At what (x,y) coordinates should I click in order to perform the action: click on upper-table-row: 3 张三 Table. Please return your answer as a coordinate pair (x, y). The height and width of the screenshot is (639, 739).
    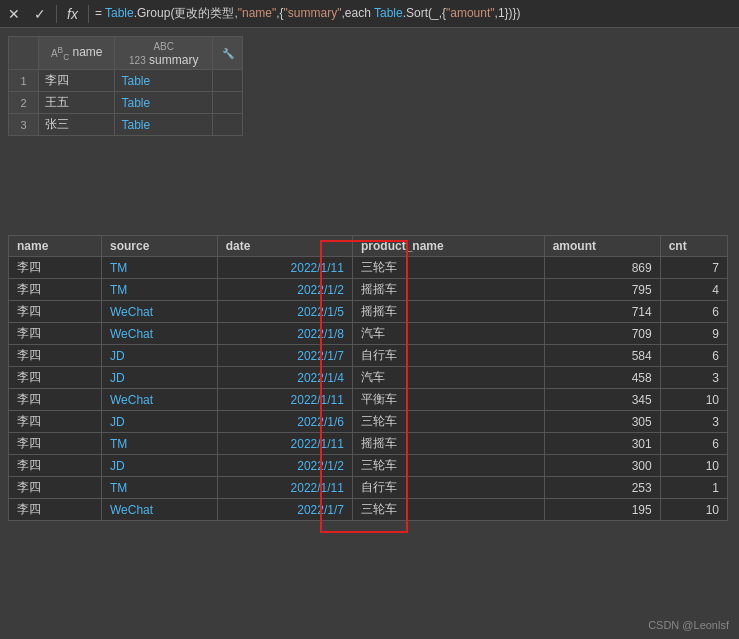
    Looking at the image, I should click on (126, 125).